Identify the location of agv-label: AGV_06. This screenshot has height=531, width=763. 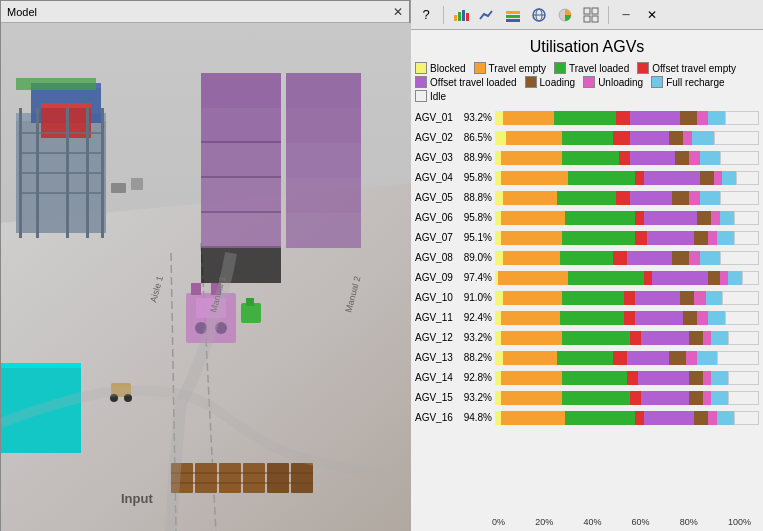
(438, 218).